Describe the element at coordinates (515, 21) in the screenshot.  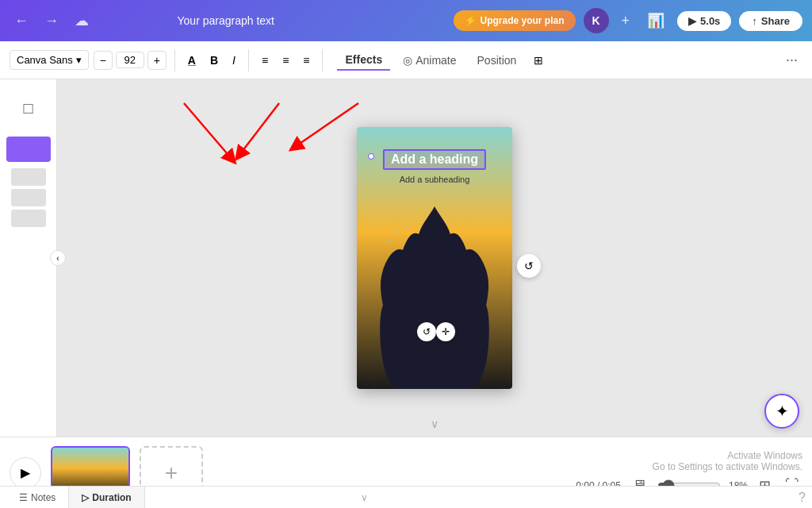
I see `upgrade-button: ⚡ Upgrade your plan` at that location.